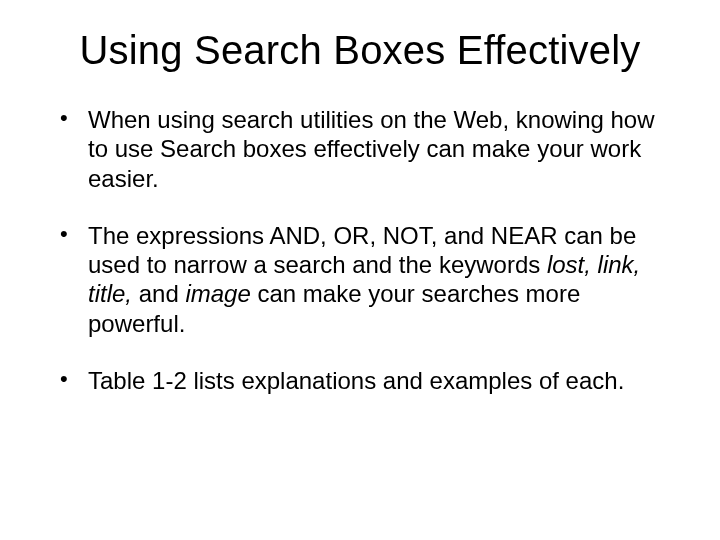  Describe the element at coordinates (370, 149) in the screenshot. I see `bullet-item-1: When using search utilities on the Web, …` at that location.